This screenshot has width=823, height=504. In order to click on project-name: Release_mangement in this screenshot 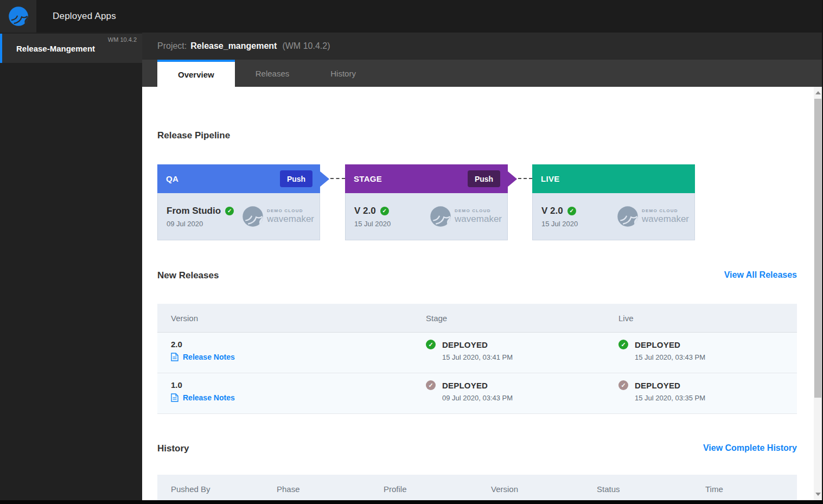, I will do `click(233, 46)`.